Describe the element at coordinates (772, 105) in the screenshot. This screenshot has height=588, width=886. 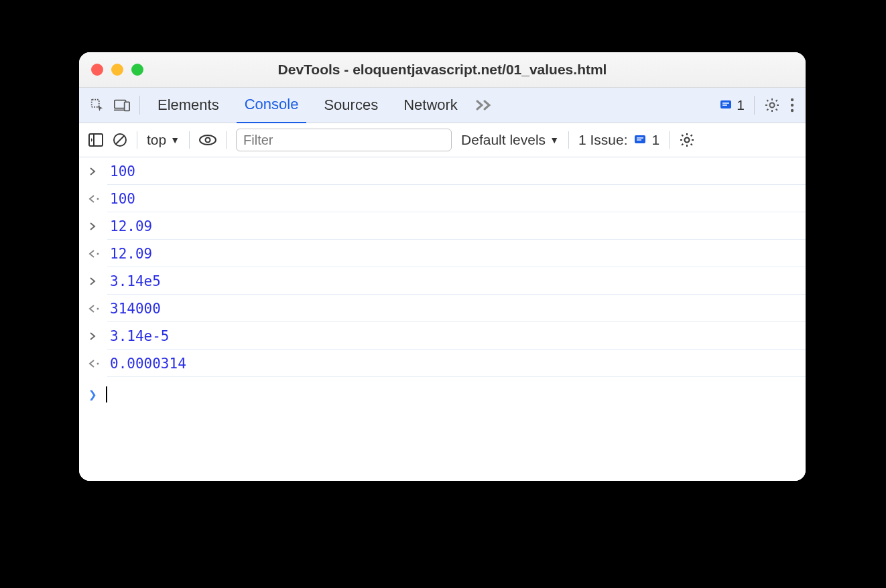
I see `settings-icon` at that location.